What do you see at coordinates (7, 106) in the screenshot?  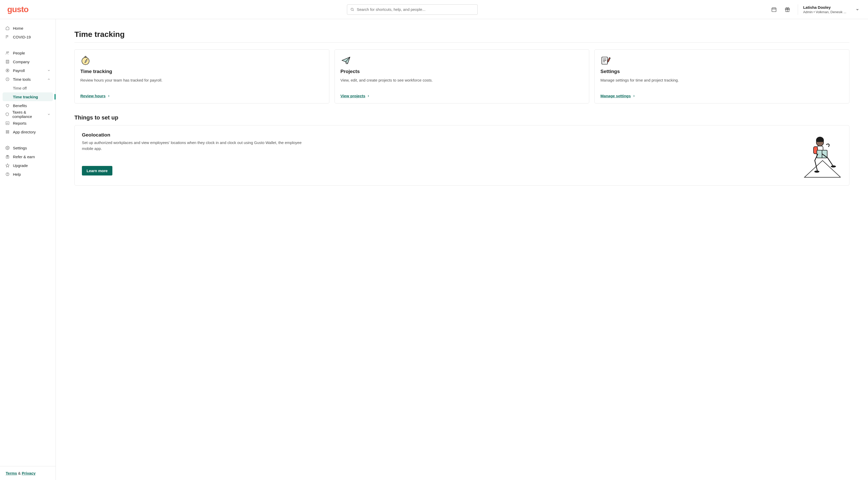 I see `heart-icon` at bounding box center [7, 106].